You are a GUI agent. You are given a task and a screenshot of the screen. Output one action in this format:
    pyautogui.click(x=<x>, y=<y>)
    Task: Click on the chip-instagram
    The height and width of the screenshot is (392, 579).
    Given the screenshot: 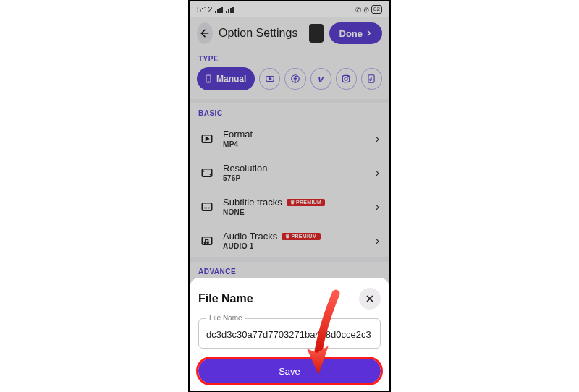 What is the action you would take?
    pyautogui.click(x=346, y=79)
    